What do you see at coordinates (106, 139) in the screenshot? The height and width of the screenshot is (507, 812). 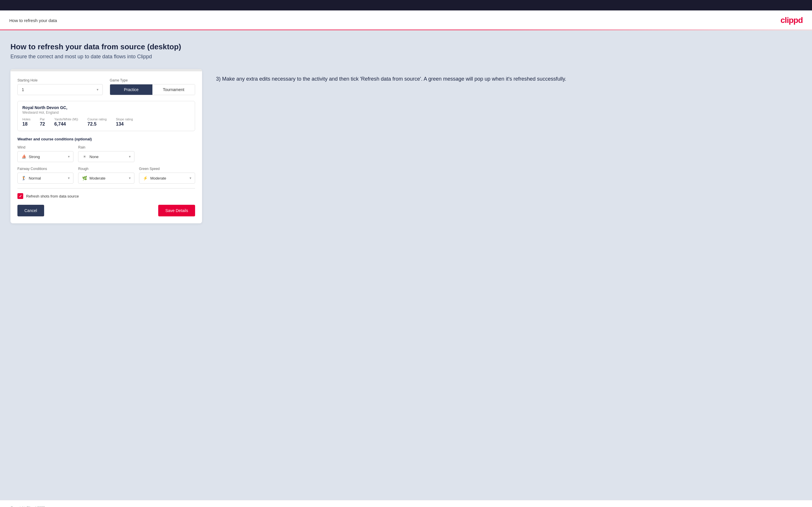 I see `conditions-title: Weather and course conditions (optional)` at bounding box center [106, 139].